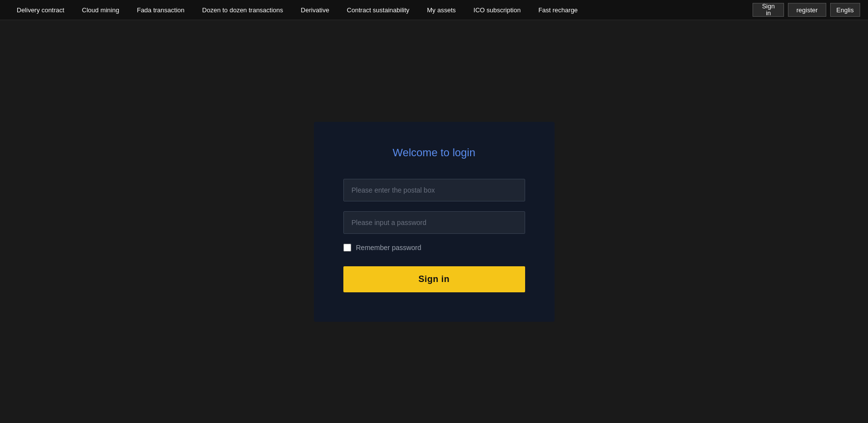 Image resolution: width=868 pixels, height=423 pixels. What do you see at coordinates (441, 10) in the screenshot?
I see `nav-item-my-assets: My assets` at bounding box center [441, 10].